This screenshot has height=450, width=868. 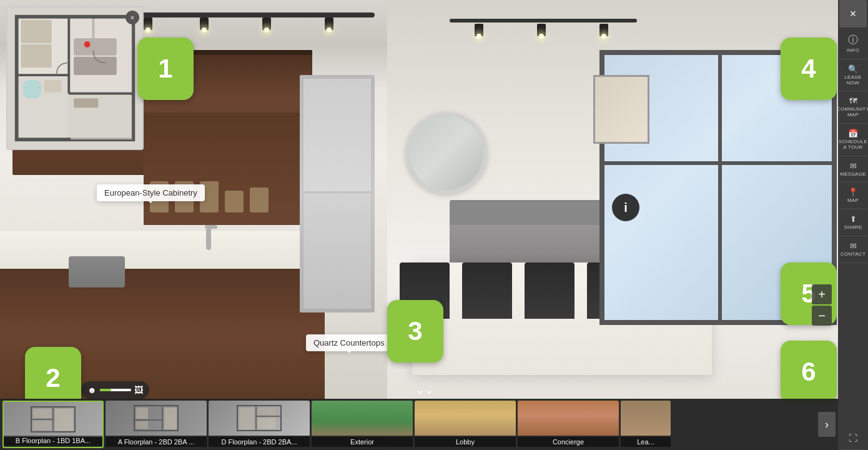 I want to click on thumbnail-exterior: Exterior, so click(x=362, y=424).